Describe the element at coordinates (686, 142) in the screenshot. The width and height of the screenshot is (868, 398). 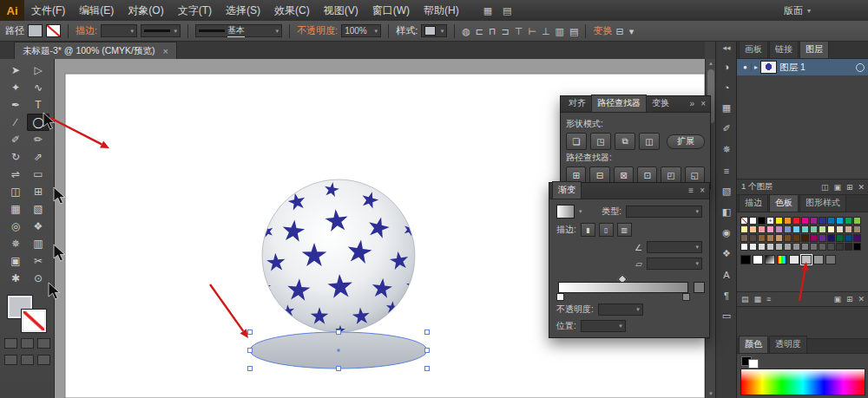
I see `expand-button: 扩展` at that location.